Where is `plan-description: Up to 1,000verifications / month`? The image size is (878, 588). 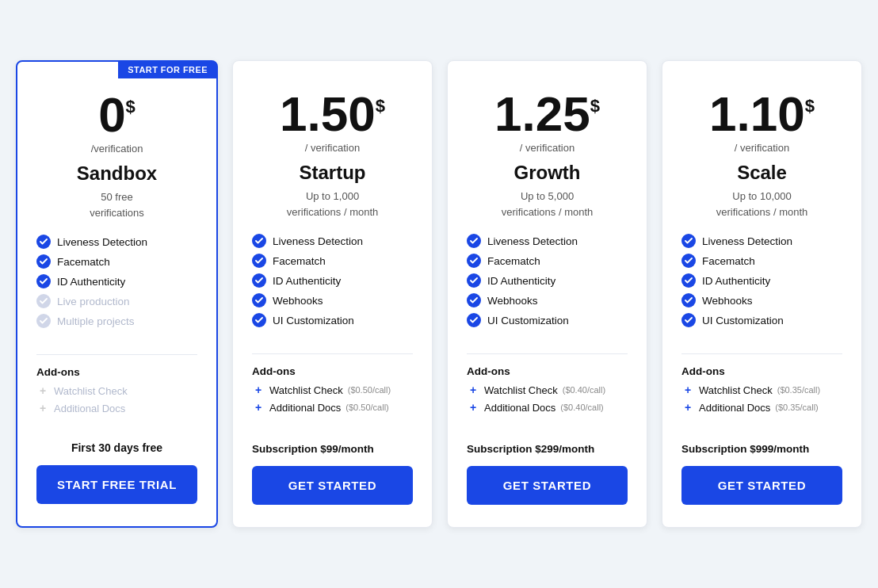
plan-description: Up to 1,000verifications / month is located at coordinates (333, 204).